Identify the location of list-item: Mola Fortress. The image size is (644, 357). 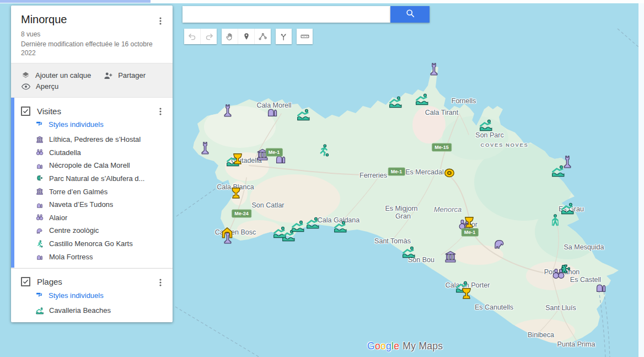
(104, 257).